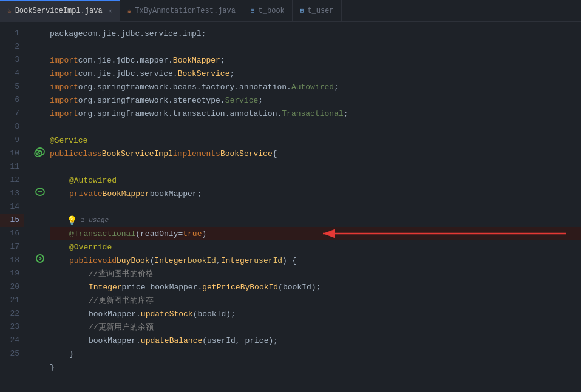 Image resolution: width=581 pixels, height=392 pixels. Describe the element at coordinates (12, 234) in the screenshot. I see `line-num-16: 16` at that location.